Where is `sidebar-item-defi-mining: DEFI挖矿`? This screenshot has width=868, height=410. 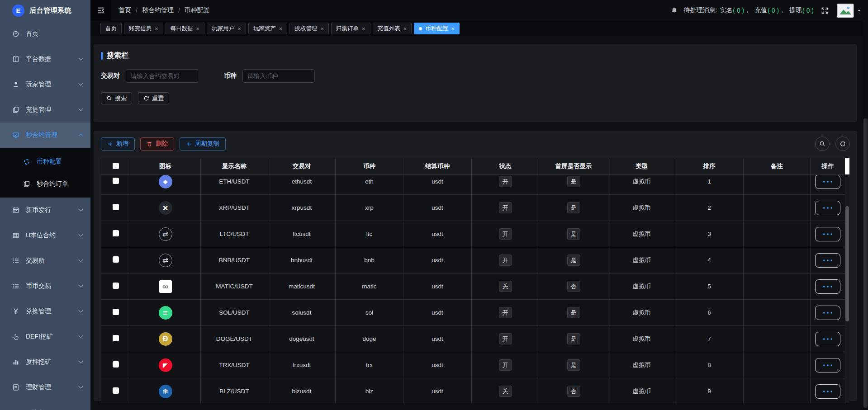
sidebar-item-defi-mining: DEFI挖矿 is located at coordinates (45, 337).